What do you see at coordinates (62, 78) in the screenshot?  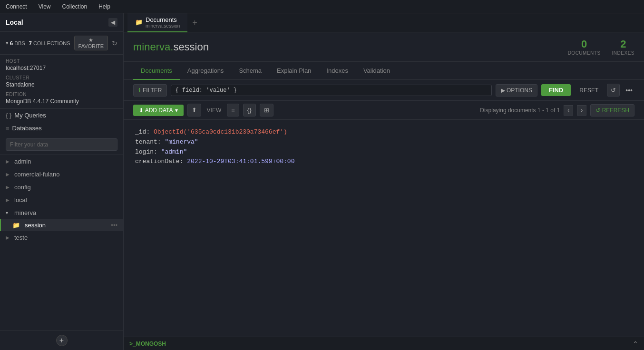 I see `cluster-label: CLUSTER` at bounding box center [62, 78].